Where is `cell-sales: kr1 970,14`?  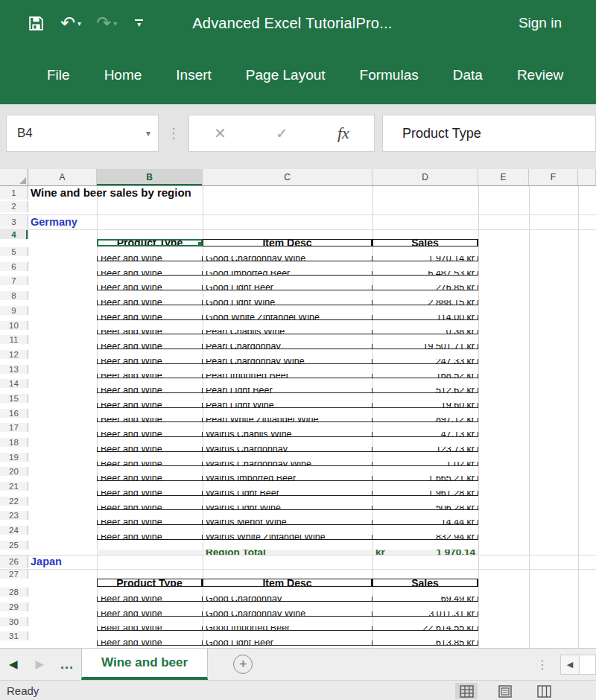
cell-sales: kr1 970,14 is located at coordinates (425, 553).